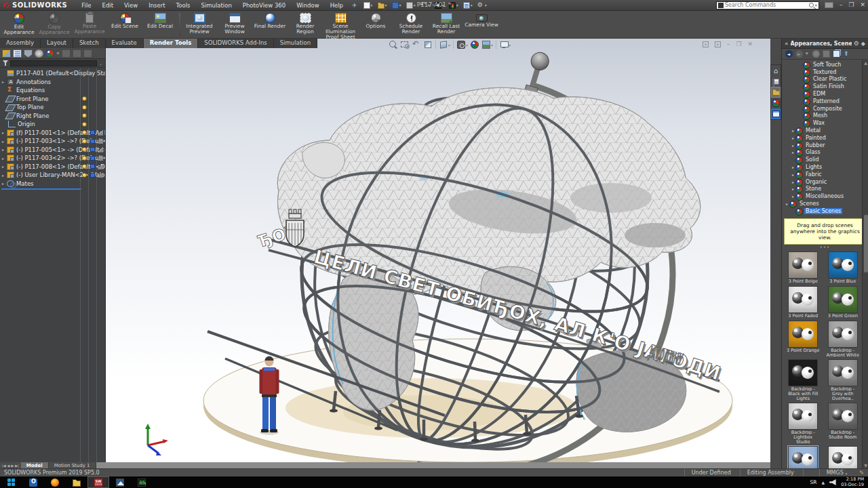  Describe the element at coordinates (7, 54) in the screenshot. I see `featuremanager-tab-icon` at that location.